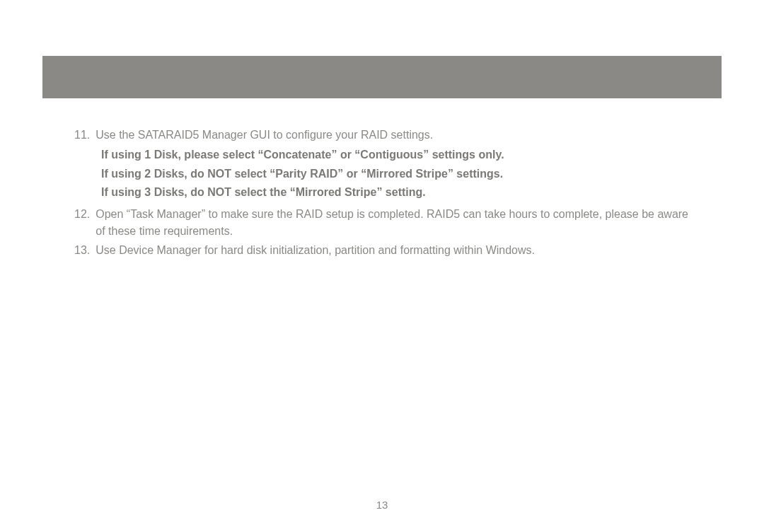 This screenshot has height=532, width=764. I want to click on list-text-13: Use Device Manager for hard disk initial…, so click(393, 250).